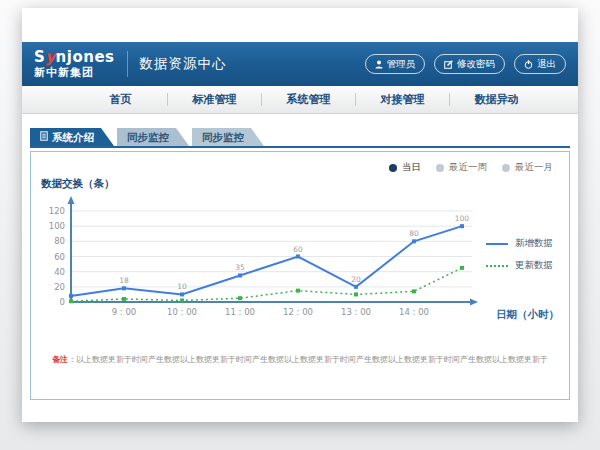 Image resolution: width=600 pixels, height=450 pixels. What do you see at coordinates (300, 25) in the screenshot?
I see `top-strip` at bounding box center [300, 25].